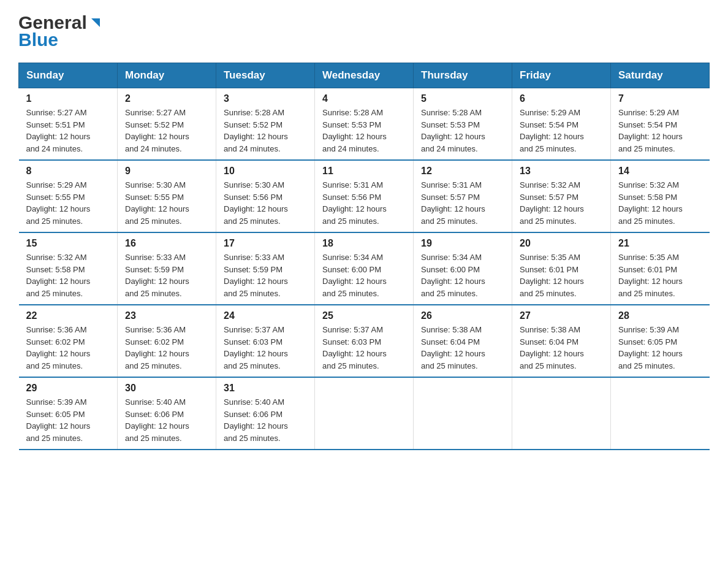 The width and height of the screenshot is (728, 563). Describe the element at coordinates (69, 196) in the screenshot. I see `calendar-cell: 8 Sunrise: 5:29 AM Sunset: 5:55 PM Dayli…` at that location.